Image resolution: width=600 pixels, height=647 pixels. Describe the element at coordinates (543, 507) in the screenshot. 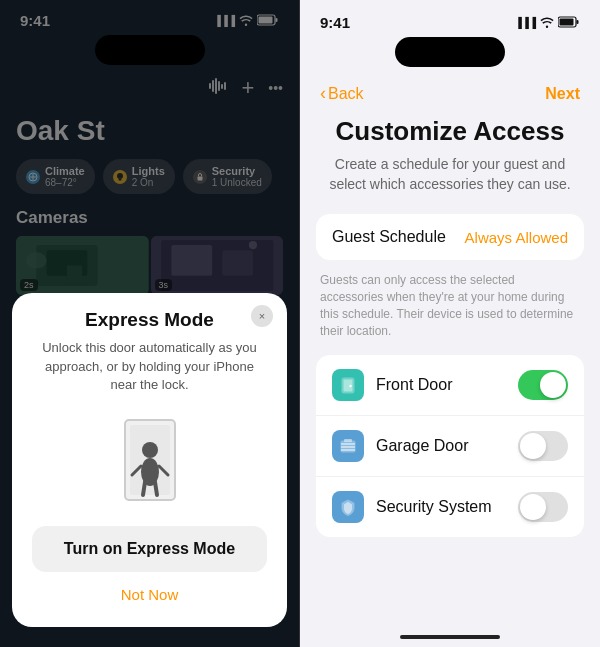

I see `security-system-toggle` at that location.